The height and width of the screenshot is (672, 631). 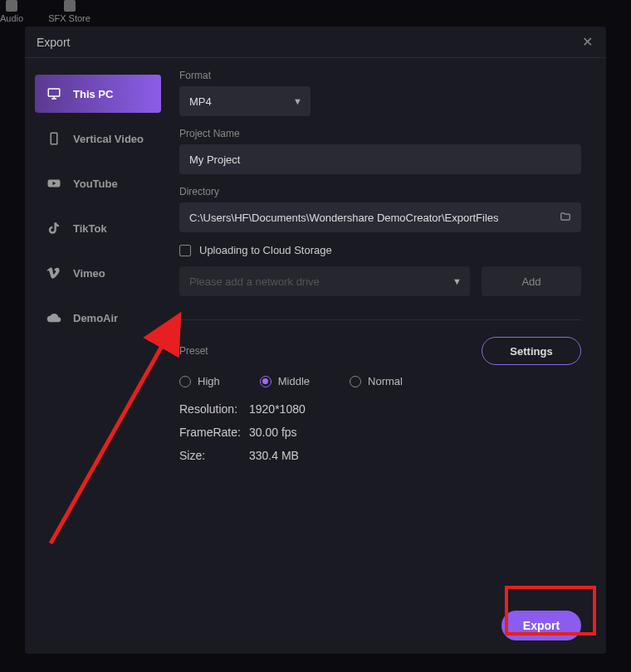 I want to click on vimeo-icon, so click(x=54, y=273).